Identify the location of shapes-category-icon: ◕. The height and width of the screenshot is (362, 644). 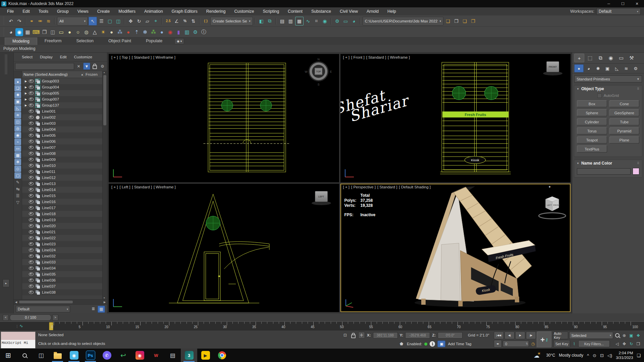
(589, 68).